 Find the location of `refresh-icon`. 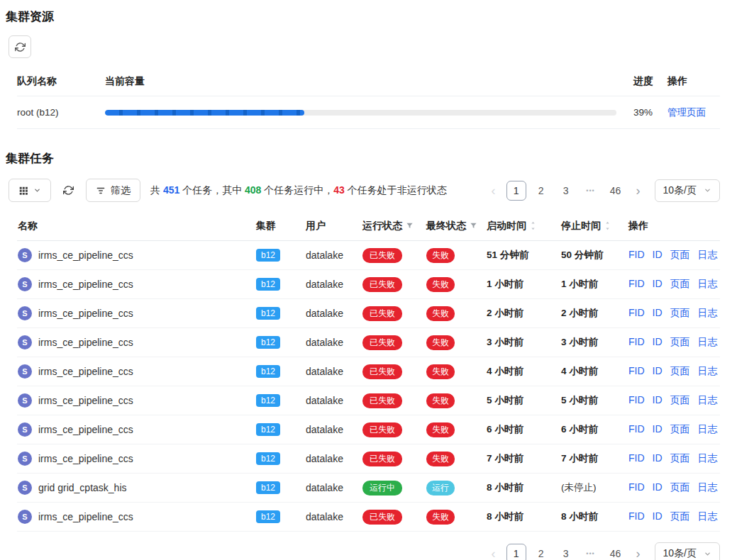

refresh-icon is located at coordinates (20, 47).